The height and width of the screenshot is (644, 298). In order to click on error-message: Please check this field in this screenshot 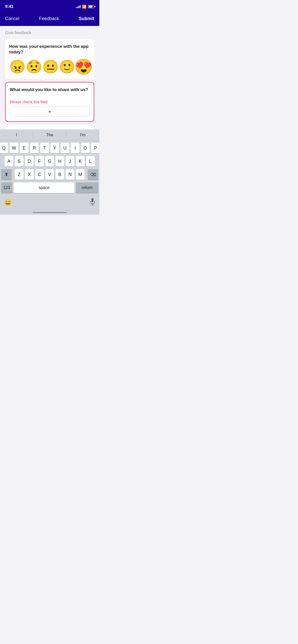, I will do `click(50, 102)`.